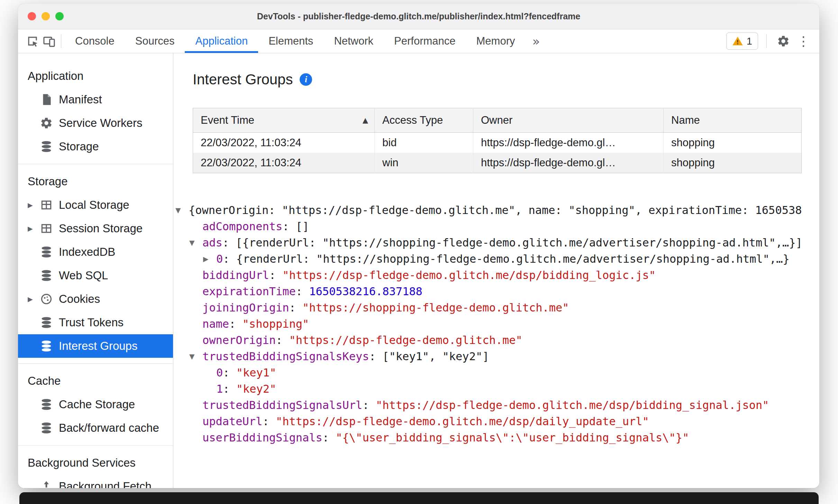 The width and height of the screenshot is (838, 504). Describe the element at coordinates (242, 226) in the screenshot. I see `tree-property-name: adComponents` at that location.